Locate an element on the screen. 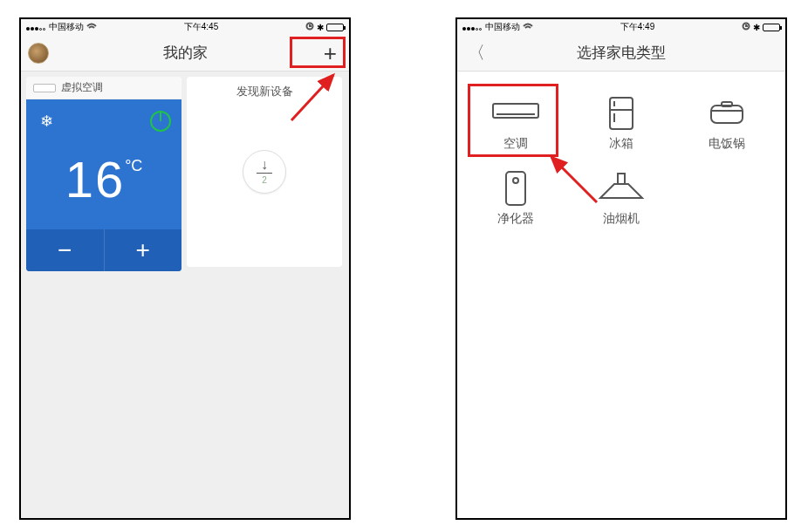 The width and height of the screenshot is (808, 532). device-card-body: ❄ 16°C − + is located at coordinates (104, 185).